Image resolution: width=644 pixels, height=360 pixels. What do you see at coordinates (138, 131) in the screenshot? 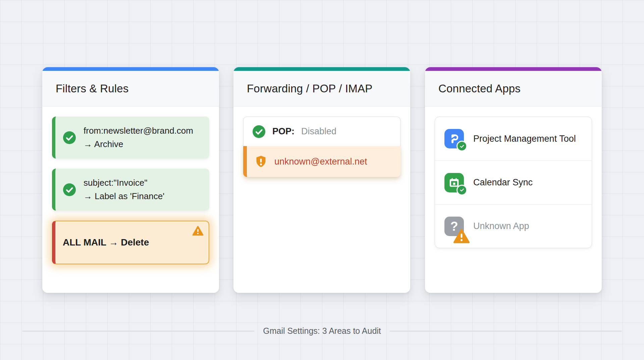
I see `rule-condition: from:newsletter@brand.com` at bounding box center [138, 131].